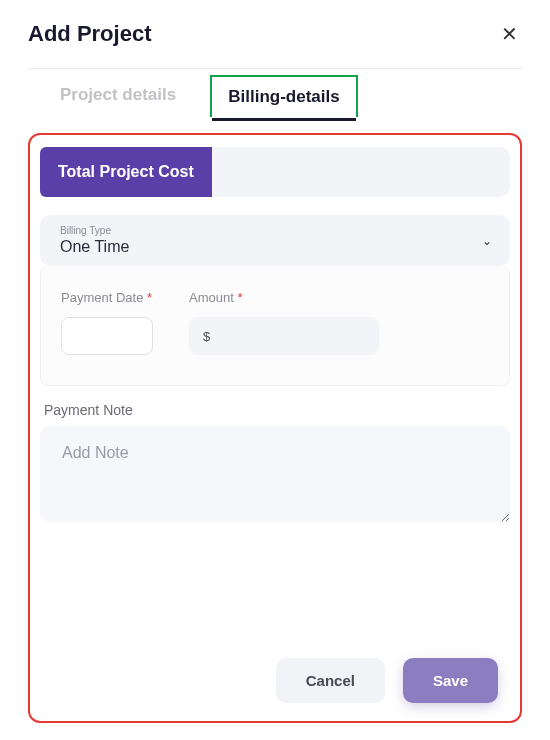 Image resolution: width=550 pixels, height=740 pixels. What do you see at coordinates (284, 322) in the screenshot?
I see `amount-field: Amount *` at bounding box center [284, 322].